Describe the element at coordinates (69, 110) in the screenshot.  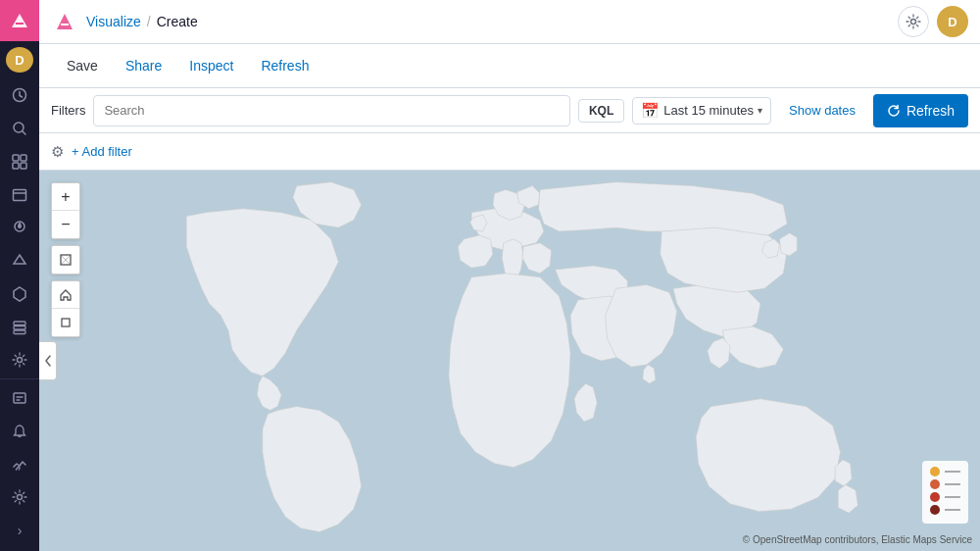
I see `filters-label: Filters` at that location.